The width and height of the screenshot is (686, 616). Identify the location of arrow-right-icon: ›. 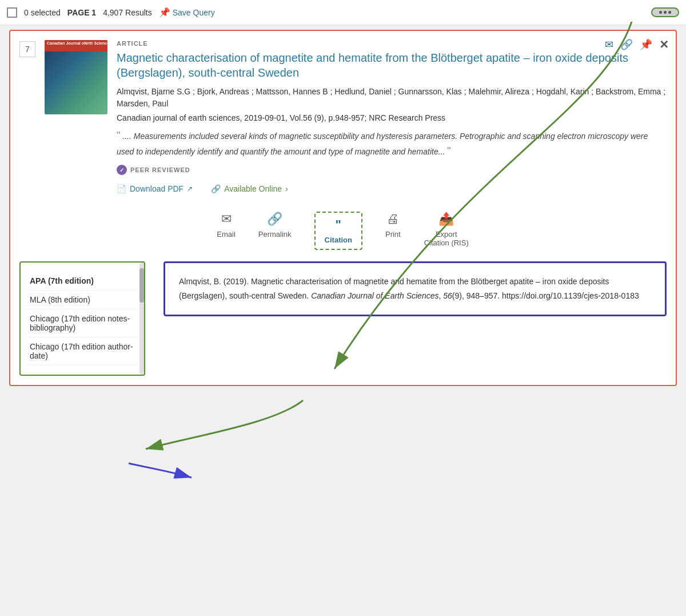
(287, 189).